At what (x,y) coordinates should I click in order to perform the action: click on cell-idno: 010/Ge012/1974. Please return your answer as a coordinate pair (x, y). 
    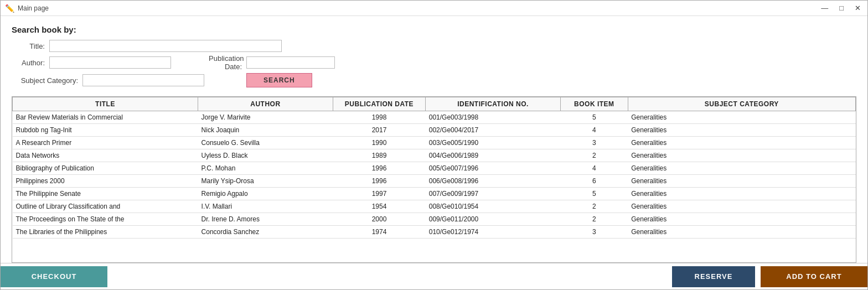
    Looking at the image, I should click on (493, 232).